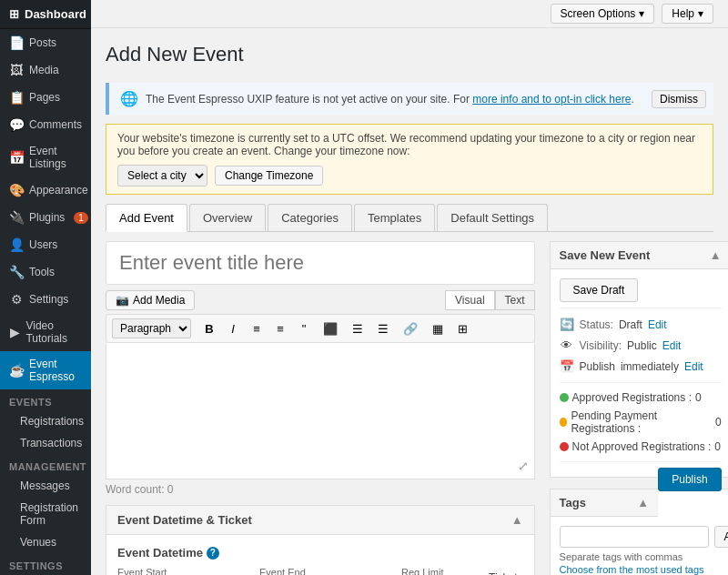 Image resolution: width=728 pixels, height=575 pixels. I want to click on settings-section-label: Settings, so click(46, 564).